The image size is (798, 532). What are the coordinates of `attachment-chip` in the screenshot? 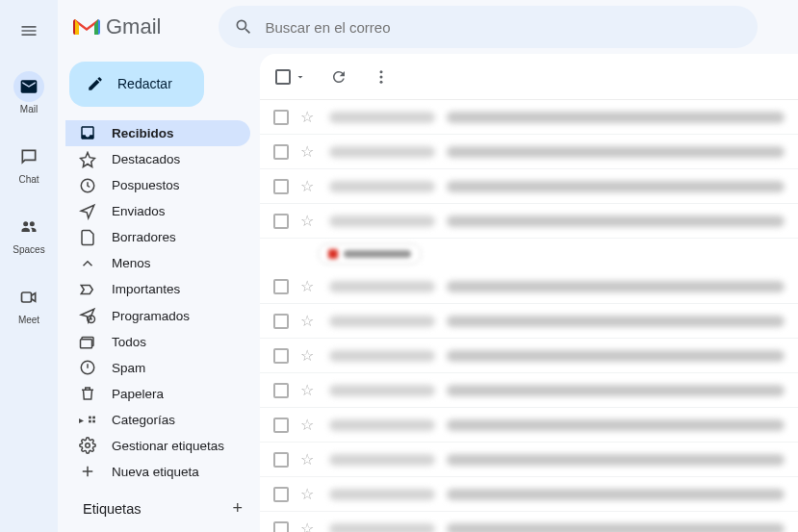 It's located at (370, 254).